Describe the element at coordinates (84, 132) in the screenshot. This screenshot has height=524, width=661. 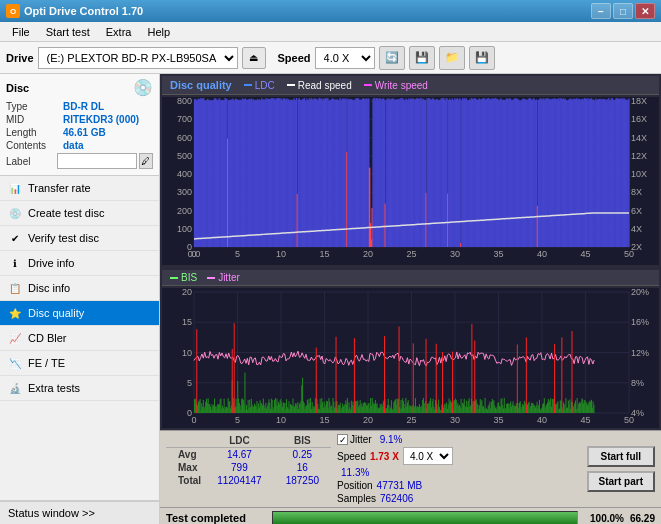
I see `disc-length-value: 46.61 GB` at that location.